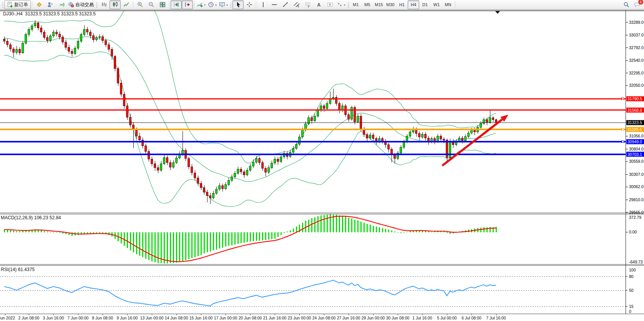 This screenshot has width=644, height=321. Describe the element at coordinates (249, 5) in the screenshot. I see `crosshair-button` at that location.